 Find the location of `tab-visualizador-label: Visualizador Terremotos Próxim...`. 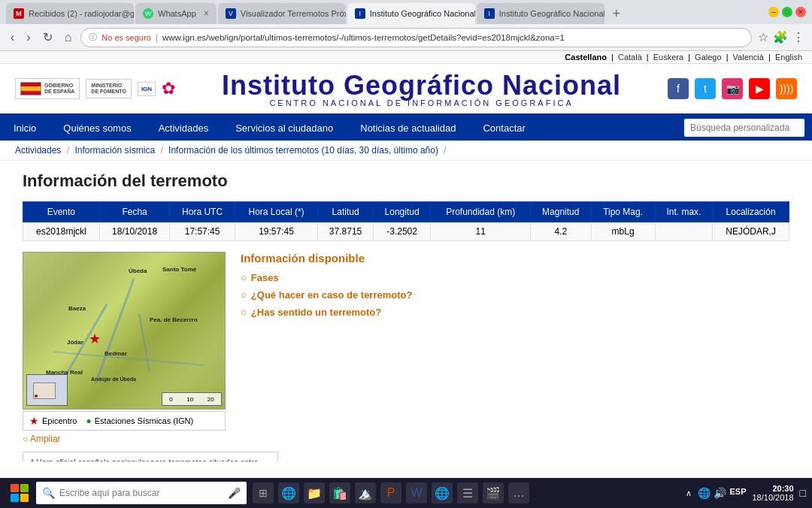

tab-visualizador-label: Visualizador Terremotos Próxim... is located at coordinates (293, 14).